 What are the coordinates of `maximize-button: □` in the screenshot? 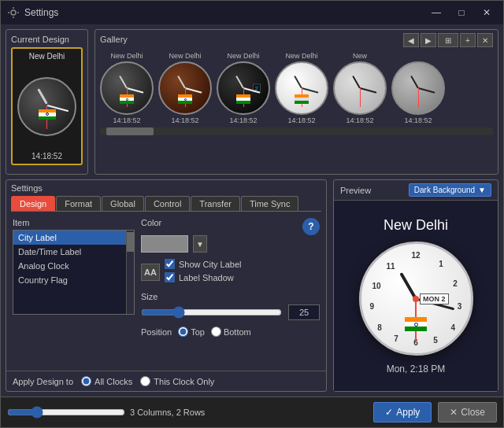 It's located at (461, 13).